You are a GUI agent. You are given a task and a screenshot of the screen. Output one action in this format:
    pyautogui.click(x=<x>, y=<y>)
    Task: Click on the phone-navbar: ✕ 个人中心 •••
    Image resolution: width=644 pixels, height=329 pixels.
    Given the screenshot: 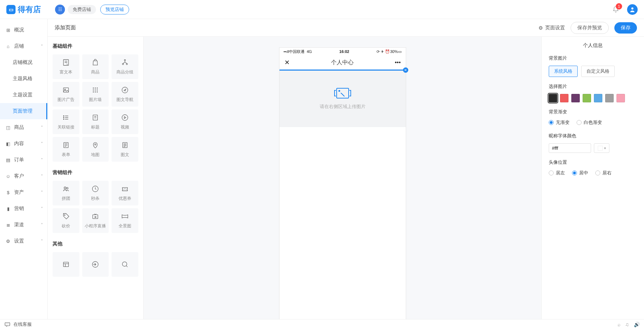 What is the action you would take?
    pyautogui.click(x=343, y=62)
    